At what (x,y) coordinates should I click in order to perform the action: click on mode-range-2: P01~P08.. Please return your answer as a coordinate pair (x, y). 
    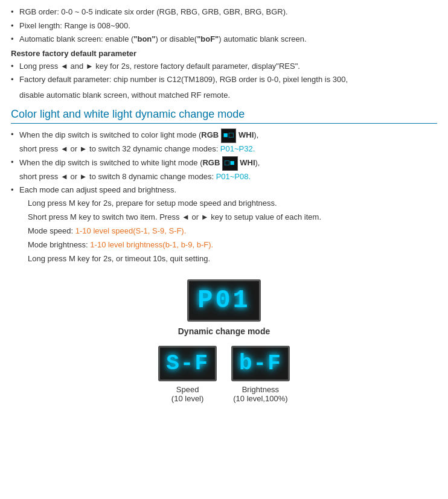
    Looking at the image, I should click on (233, 176).